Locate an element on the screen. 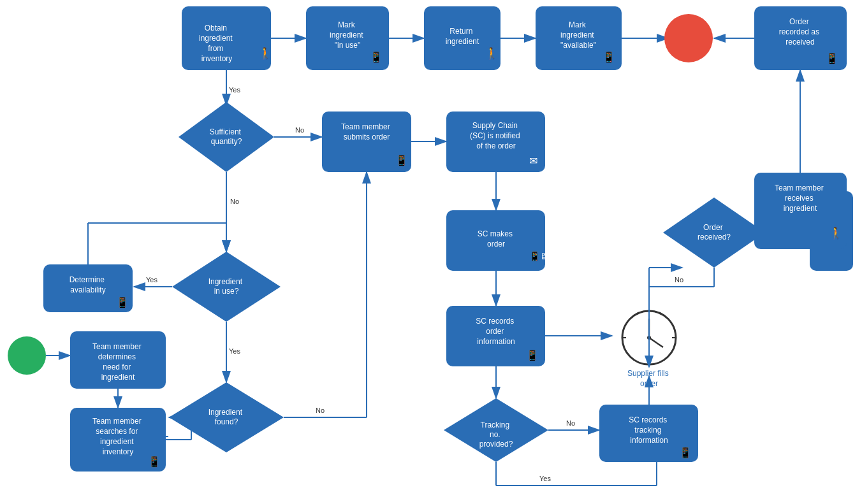 Image resolution: width=862 pixels, height=504 pixels. label-no-found: No is located at coordinates (320, 410).